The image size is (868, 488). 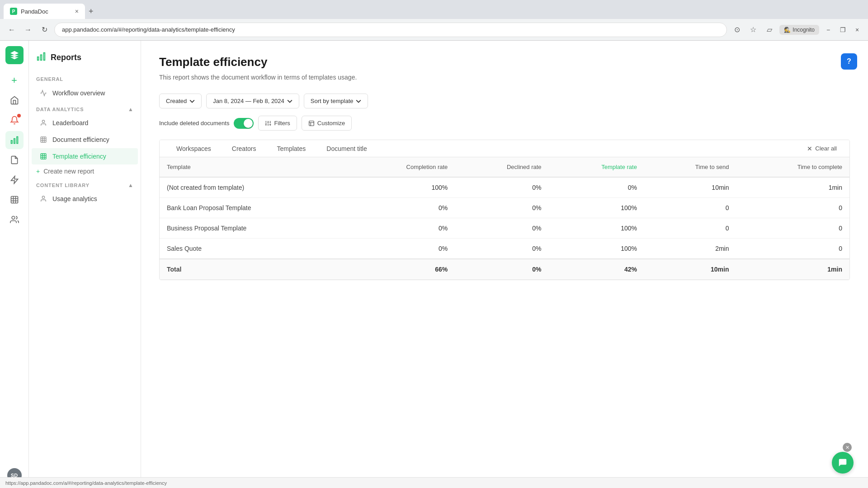 I want to click on content-library-toggle: ▲, so click(x=131, y=185).